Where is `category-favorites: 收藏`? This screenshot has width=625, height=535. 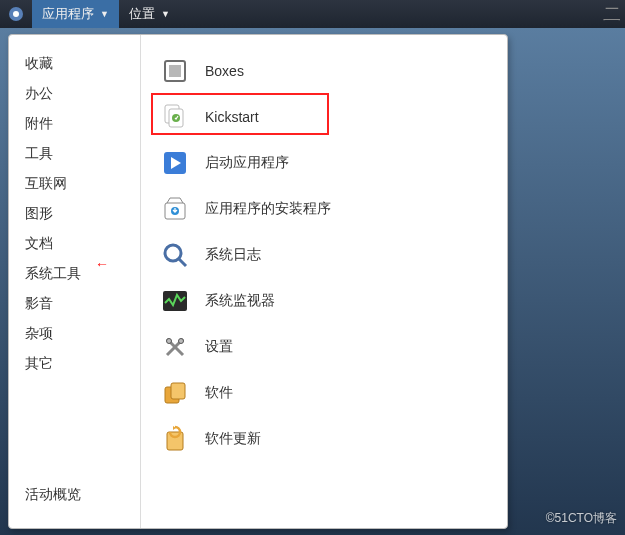
category-favorites: 收藏 is located at coordinates (74, 64).